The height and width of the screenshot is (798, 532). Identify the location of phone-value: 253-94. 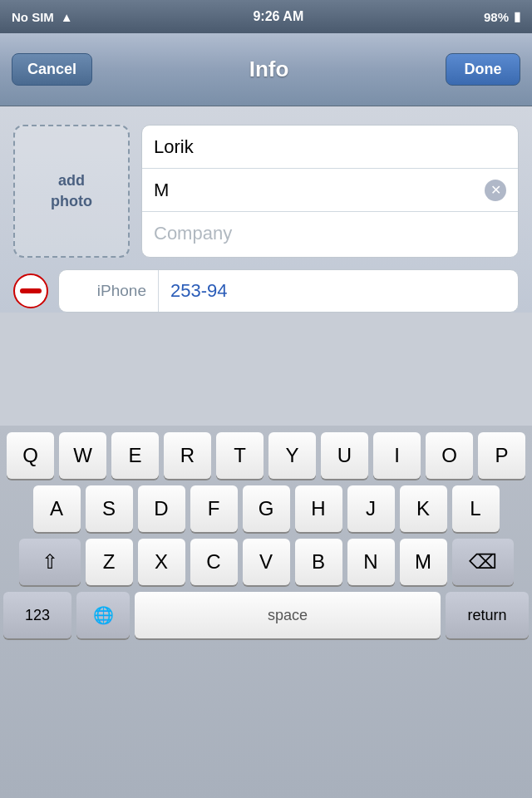
(200, 291).